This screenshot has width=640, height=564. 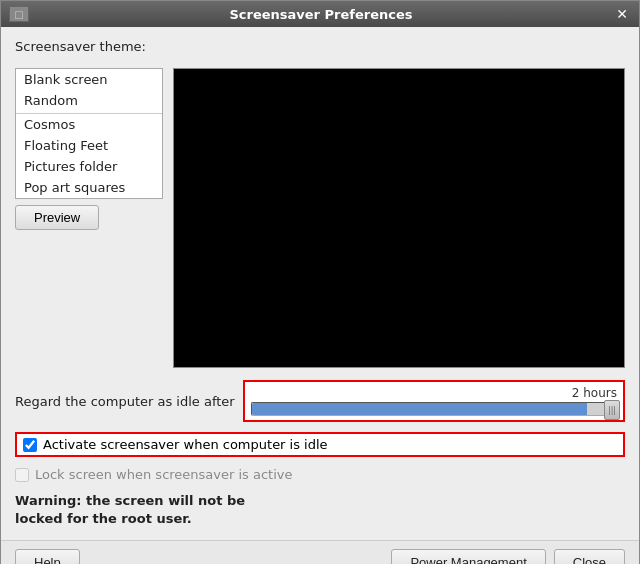 I want to click on idle-slider-track: |||, so click(x=434, y=409).